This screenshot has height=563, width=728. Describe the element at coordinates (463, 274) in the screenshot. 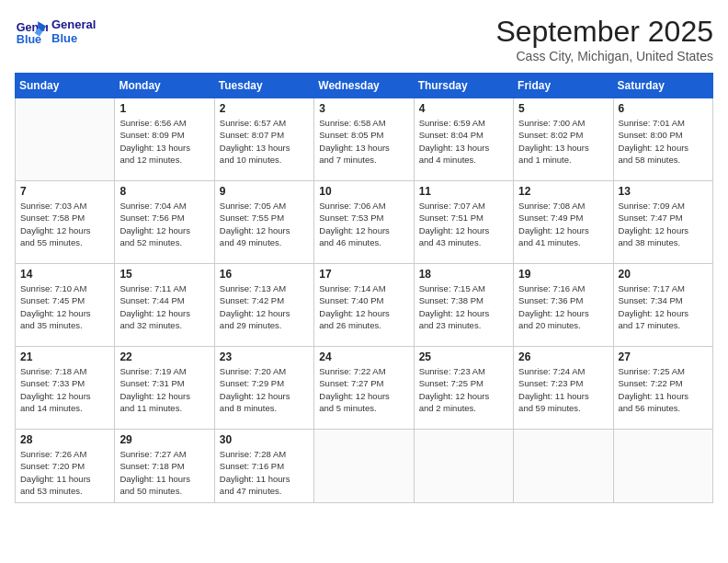

I see `day-number: 18` at that location.